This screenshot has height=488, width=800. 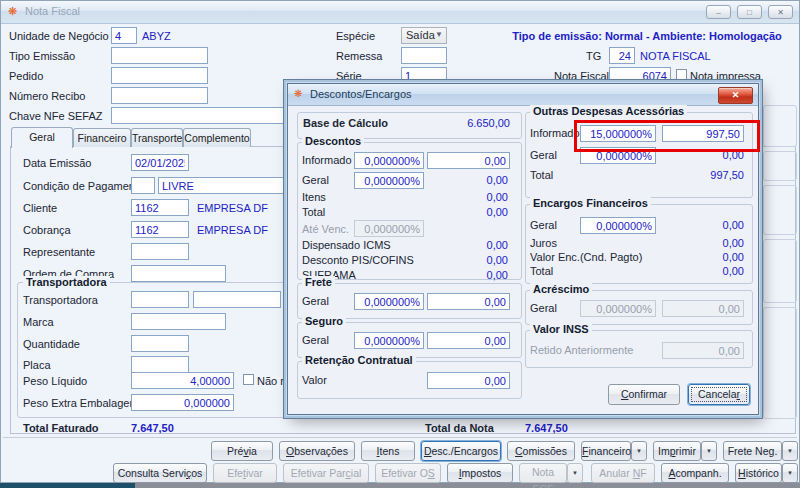 I want to click on nota-ecf-button: Nota ECF, so click(x=543, y=473).